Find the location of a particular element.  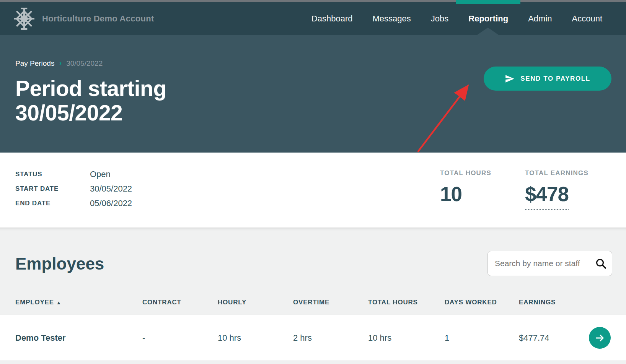

column-header-contract: CONTRACT is located at coordinates (180, 302).